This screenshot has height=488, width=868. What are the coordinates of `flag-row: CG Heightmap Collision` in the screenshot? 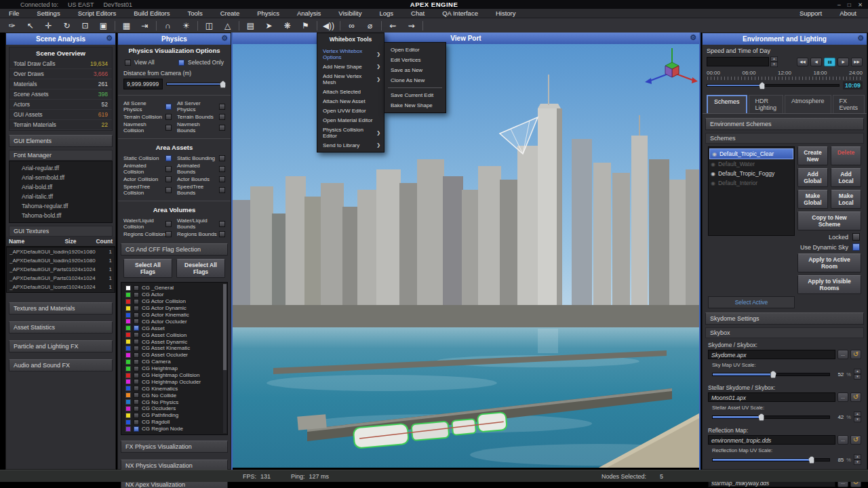 It's located at (174, 375).